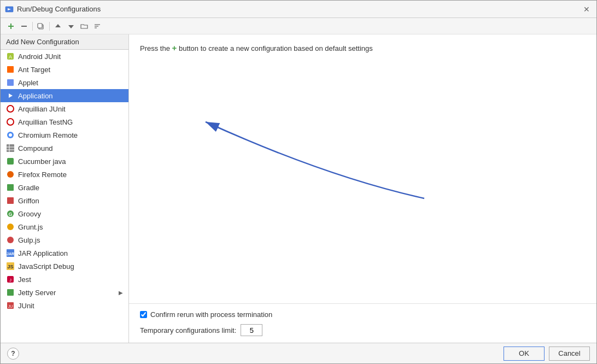  Describe the element at coordinates (65, 56) in the screenshot. I see `sidebar-item-android-junit: AAndroid JUnit` at that location.